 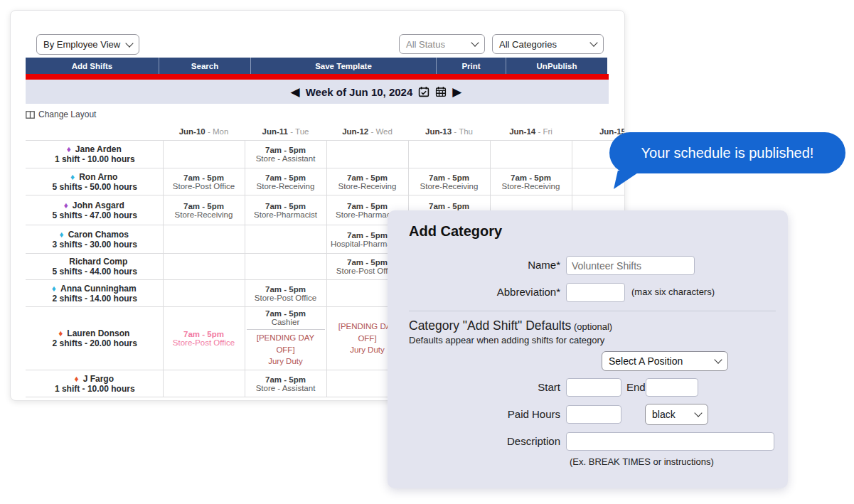 What do you see at coordinates (286, 330) in the screenshot?
I see `cell-divider` at bounding box center [286, 330].